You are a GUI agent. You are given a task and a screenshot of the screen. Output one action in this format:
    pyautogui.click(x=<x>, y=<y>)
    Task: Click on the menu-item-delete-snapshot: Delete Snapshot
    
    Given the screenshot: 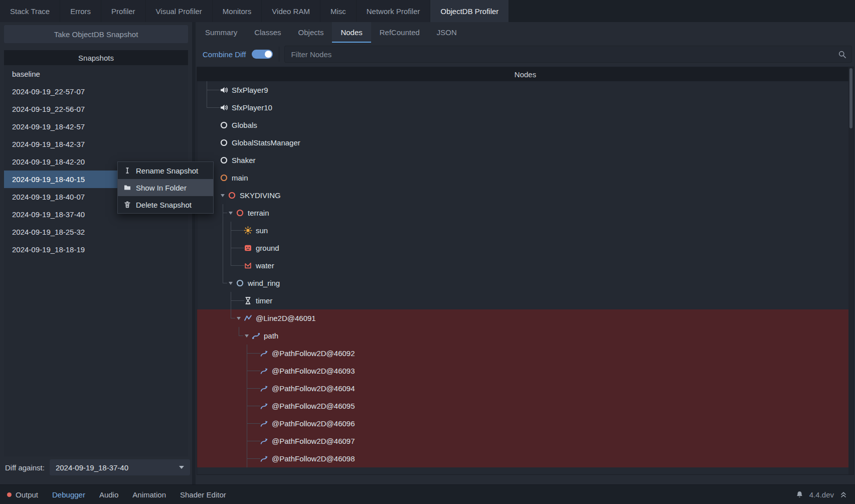 What is the action you would take?
    pyautogui.click(x=165, y=205)
    